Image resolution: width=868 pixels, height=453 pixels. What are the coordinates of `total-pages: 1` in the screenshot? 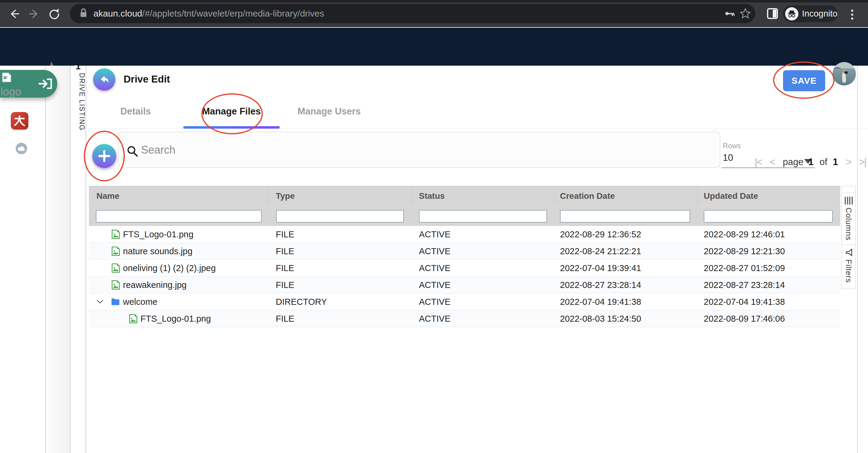 It's located at (835, 162).